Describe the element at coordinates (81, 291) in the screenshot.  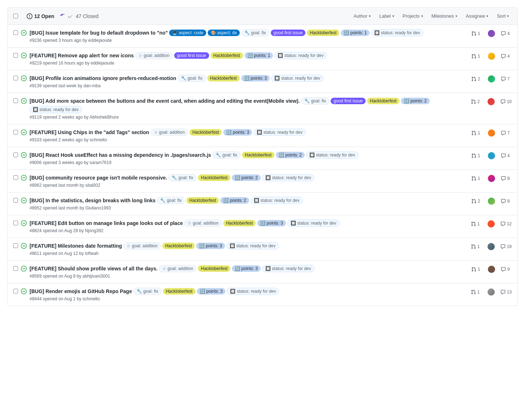
I see `issue-title: [BUG] Render emojis at GitHub Repo Page` at that location.